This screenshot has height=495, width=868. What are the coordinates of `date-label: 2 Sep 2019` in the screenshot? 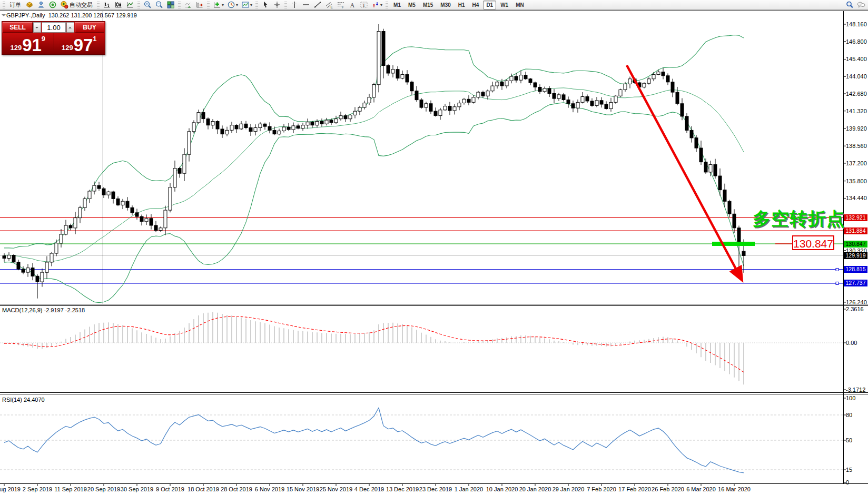 It's located at (37, 489).